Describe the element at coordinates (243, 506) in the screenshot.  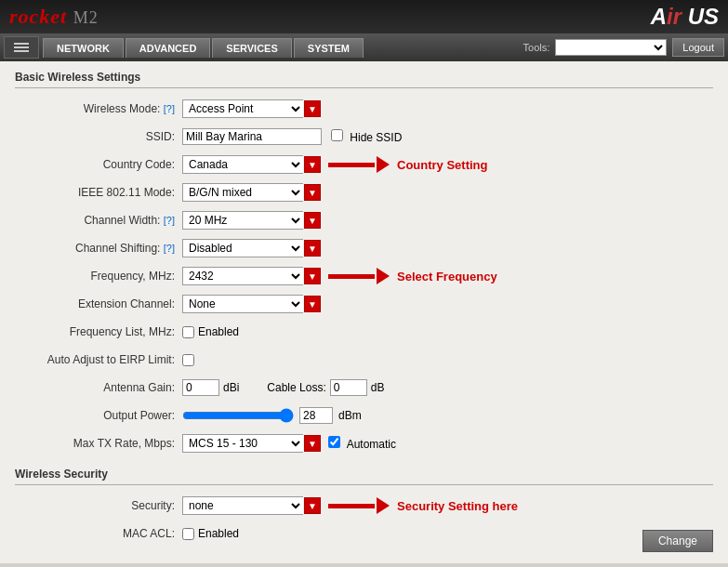
I see `security-select: none` at that location.